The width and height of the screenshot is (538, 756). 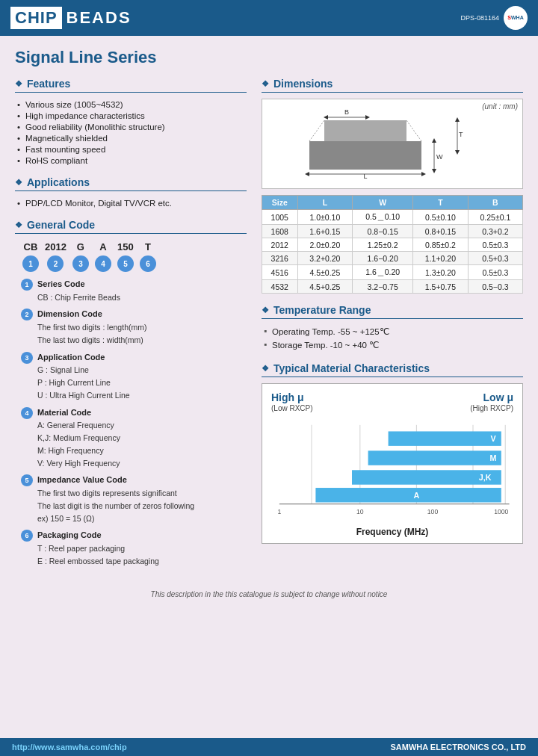 What do you see at coordinates (441, 232) in the screenshot?
I see `table-cell: 0.8+0.15` at bounding box center [441, 232].